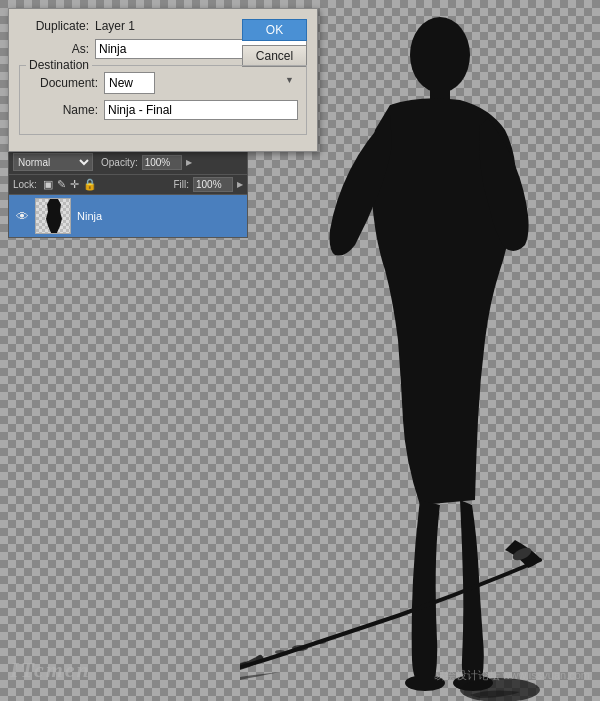 The width and height of the screenshot is (600, 701). Describe the element at coordinates (128, 216) in the screenshot. I see `layer-ninja-item: 👁 Ninja` at that location.